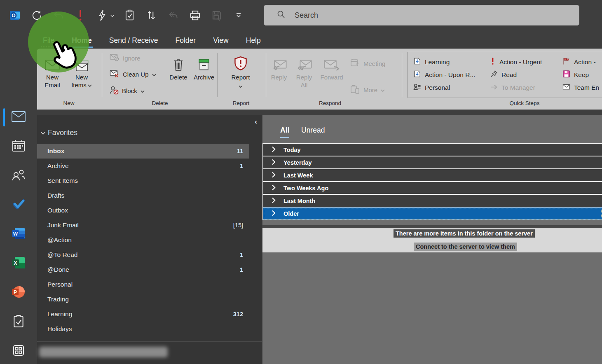  What do you see at coordinates (221, 41) in the screenshot?
I see `tab-view: View` at bounding box center [221, 41].